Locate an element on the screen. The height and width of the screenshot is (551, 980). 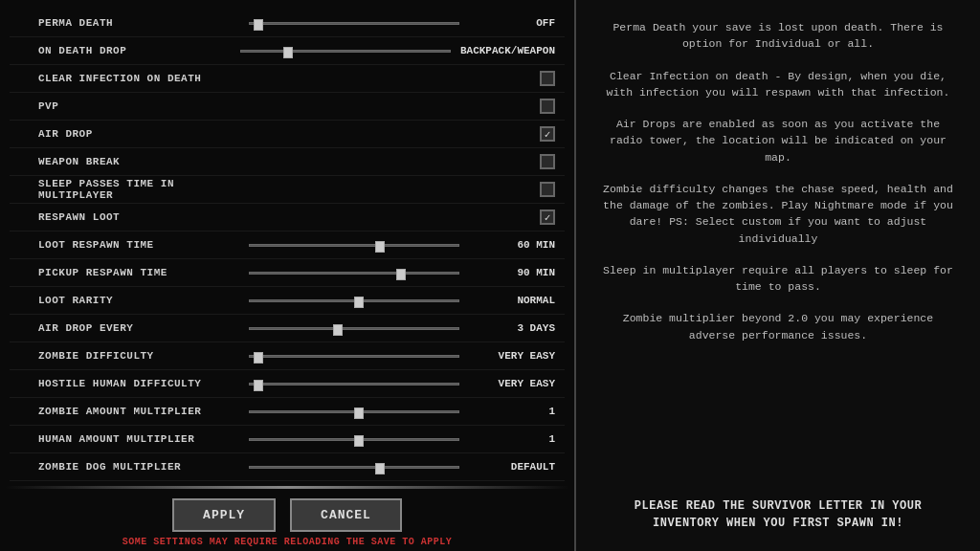
setting-row: RESPAWN LOOT is located at coordinates (287, 218).